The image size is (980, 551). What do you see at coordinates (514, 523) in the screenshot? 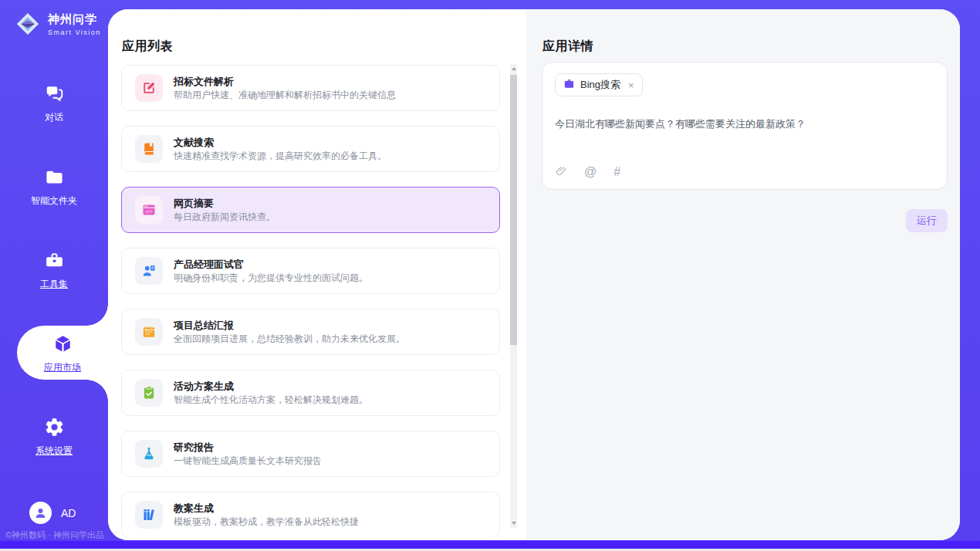
I see `scroll-down-arrow` at bounding box center [514, 523].